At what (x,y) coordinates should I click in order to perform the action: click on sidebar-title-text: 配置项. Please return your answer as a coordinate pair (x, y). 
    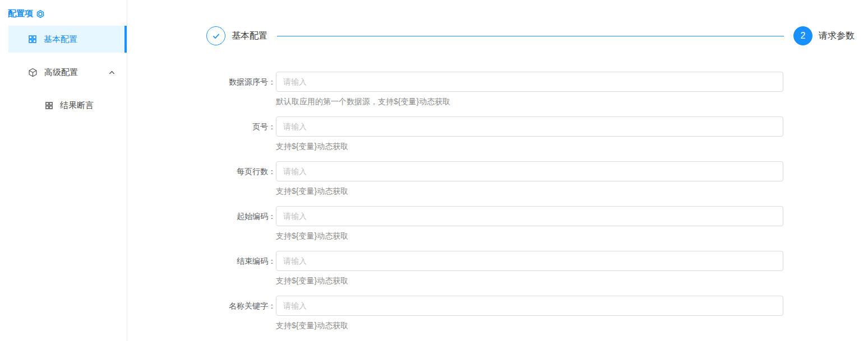
    Looking at the image, I should click on (20, 13).